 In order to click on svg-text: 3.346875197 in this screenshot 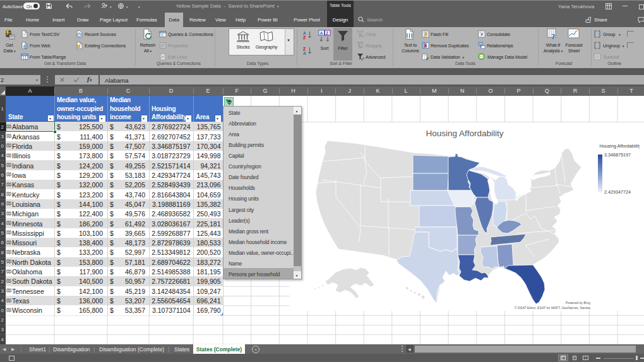, I will do `click(617, 155)`.